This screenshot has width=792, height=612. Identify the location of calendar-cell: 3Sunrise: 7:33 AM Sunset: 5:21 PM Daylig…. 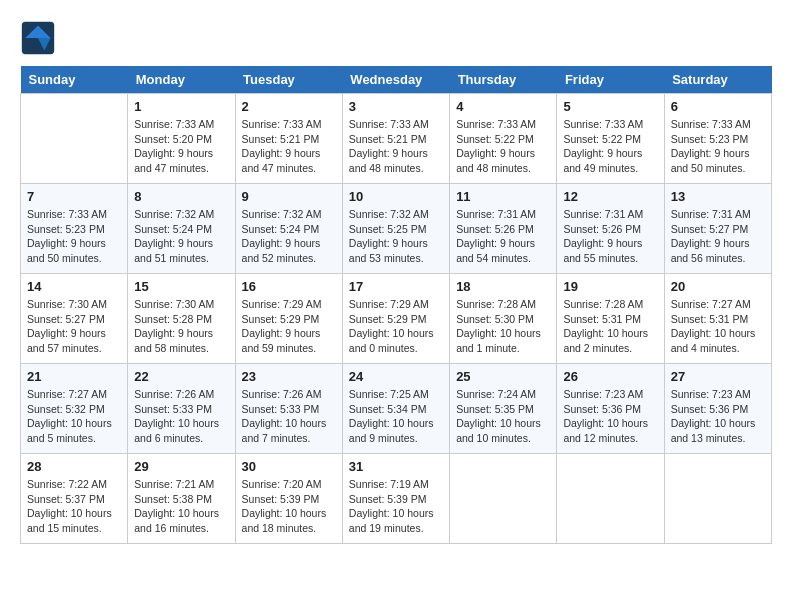
(396, 139).